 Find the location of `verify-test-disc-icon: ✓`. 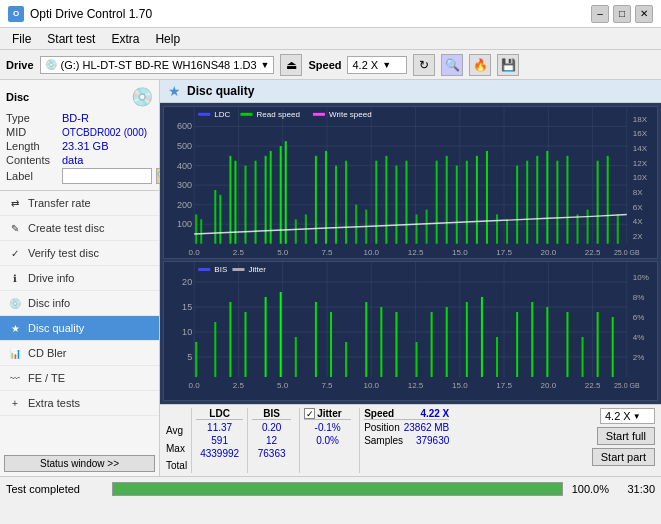

verify-test-disc-icon: ✓ is located at coordinates (15, 253).